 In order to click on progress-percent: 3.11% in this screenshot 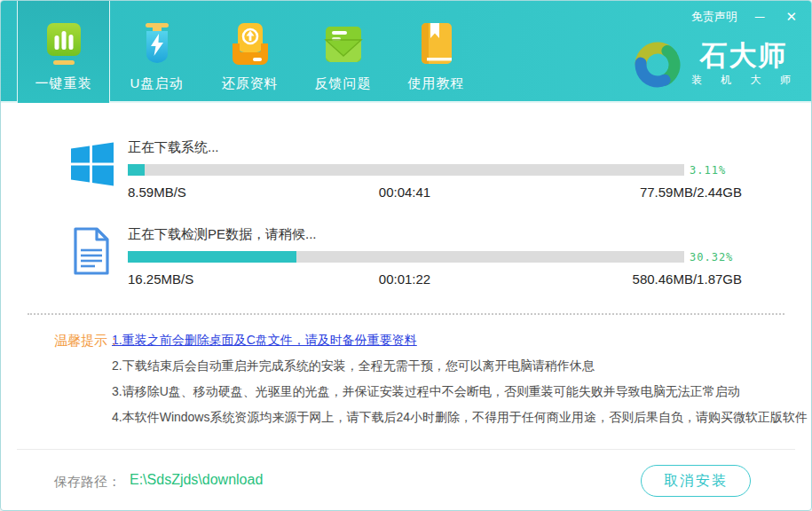, I will do `click(708, 170)`.